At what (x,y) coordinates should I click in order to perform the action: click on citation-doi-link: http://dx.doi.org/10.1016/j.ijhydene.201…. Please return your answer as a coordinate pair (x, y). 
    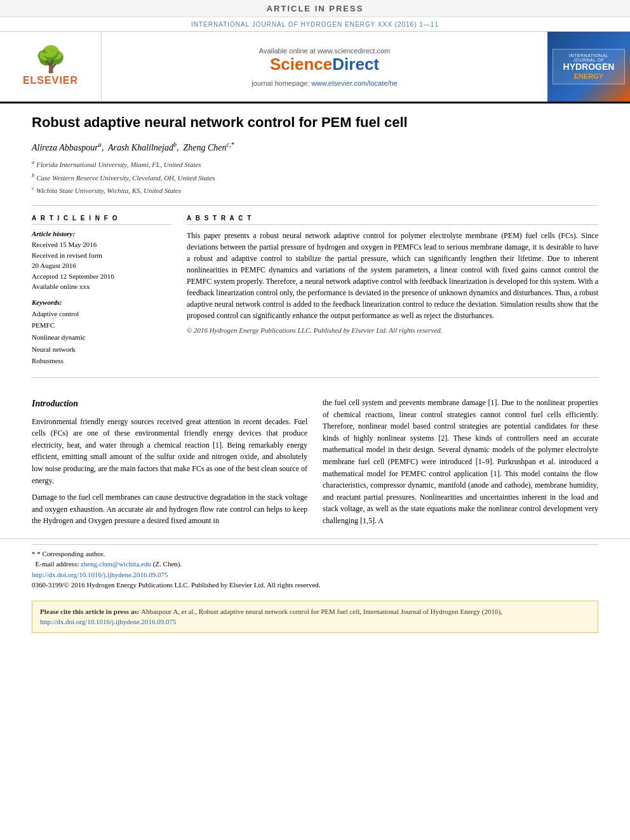
    Looking at the image, I should click on (108, 622).